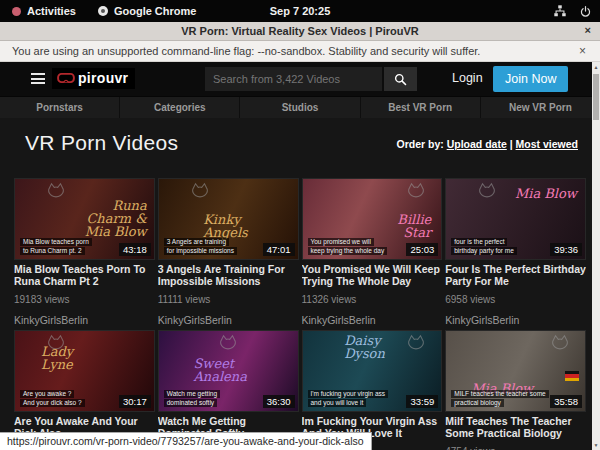  Describe the element at coordinates (44, 11) in the screenshot. I see `activities-button: Activities` at that location.